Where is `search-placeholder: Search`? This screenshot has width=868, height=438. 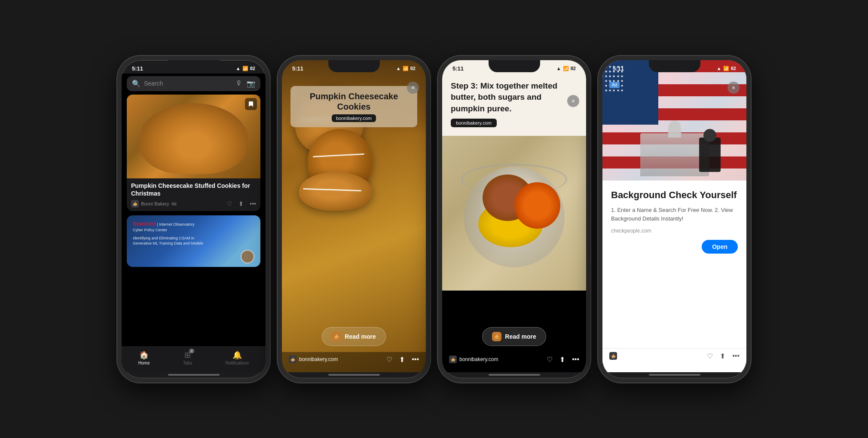
search-placeholder: Search is located at coordinates (188, 83).